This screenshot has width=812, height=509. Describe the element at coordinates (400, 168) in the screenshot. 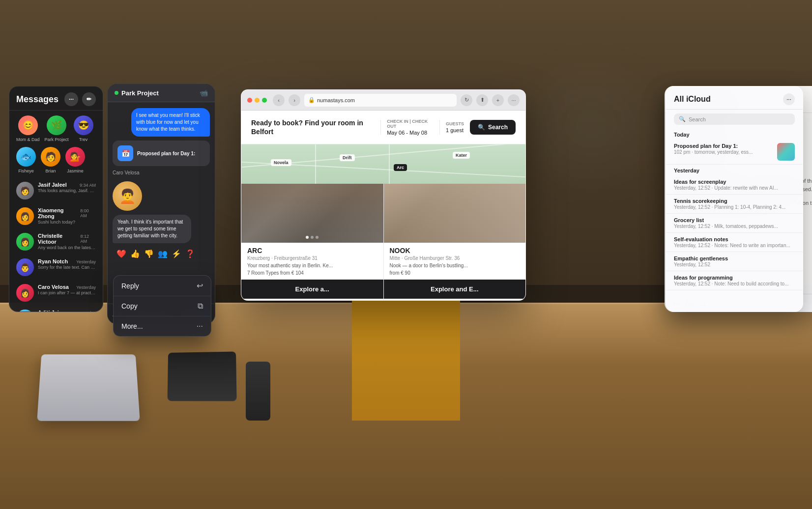

I see `map-label-arc: Arc` at that location.